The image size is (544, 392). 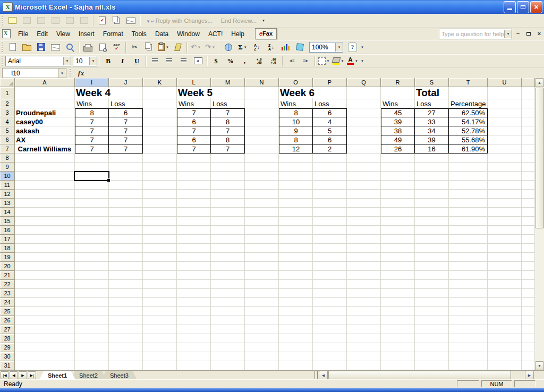 What do you see at coordinates (362, 47) in the screenshot?
I see `toolbar-options-icon: ▼` at bounding box center [362, 47].